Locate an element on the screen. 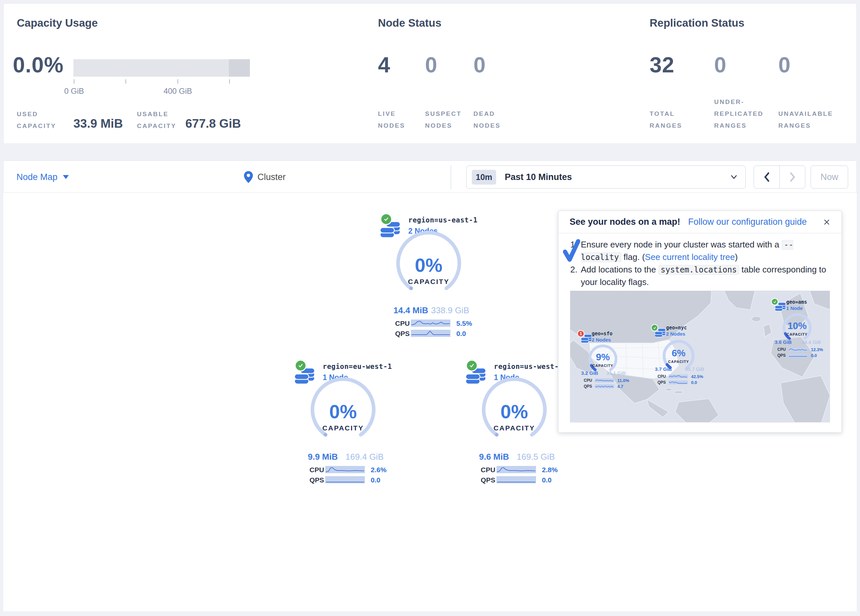  usable-capacity-value: 677.8 GiB is located at coordinates (213, 124).